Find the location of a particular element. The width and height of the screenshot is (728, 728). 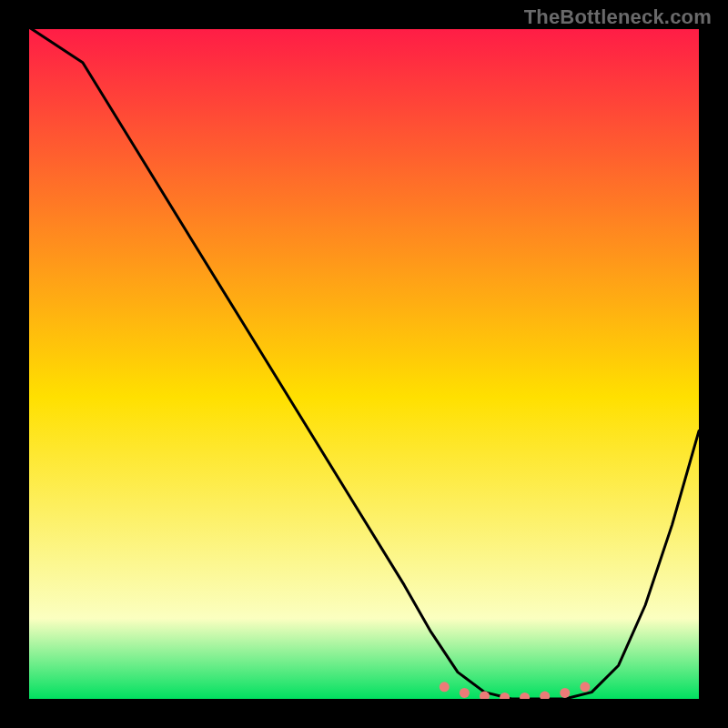

mask-left is located at coordinates (15, 364).